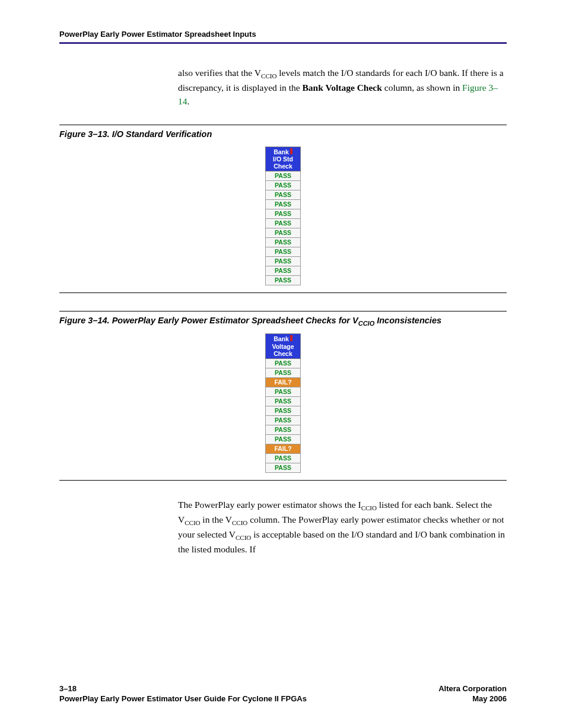  I want to click on figure-13-table: Bank I/O Std Check PASS PASS PASS PASS P…, so click(283, 216).